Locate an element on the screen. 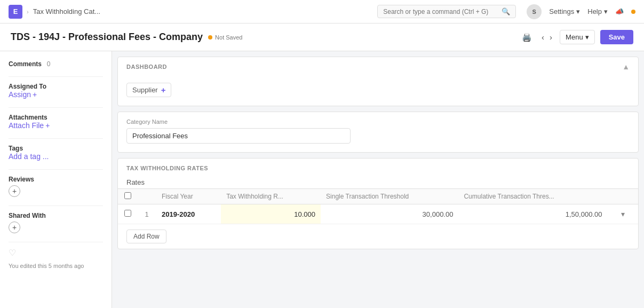  sidebar-tags-section: Tags Add a tag ... is located at coordinates (55, 153).